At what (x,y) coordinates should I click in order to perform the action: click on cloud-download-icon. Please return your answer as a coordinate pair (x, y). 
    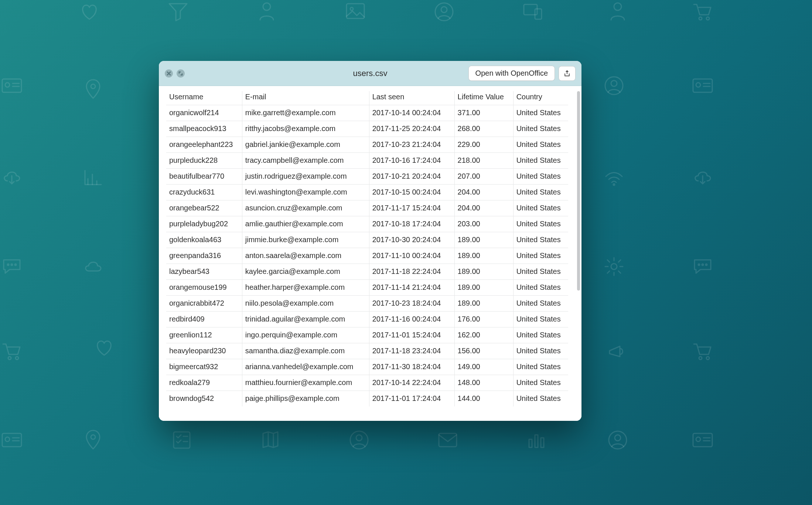
    Looking at the image, I should click on (703, 178).